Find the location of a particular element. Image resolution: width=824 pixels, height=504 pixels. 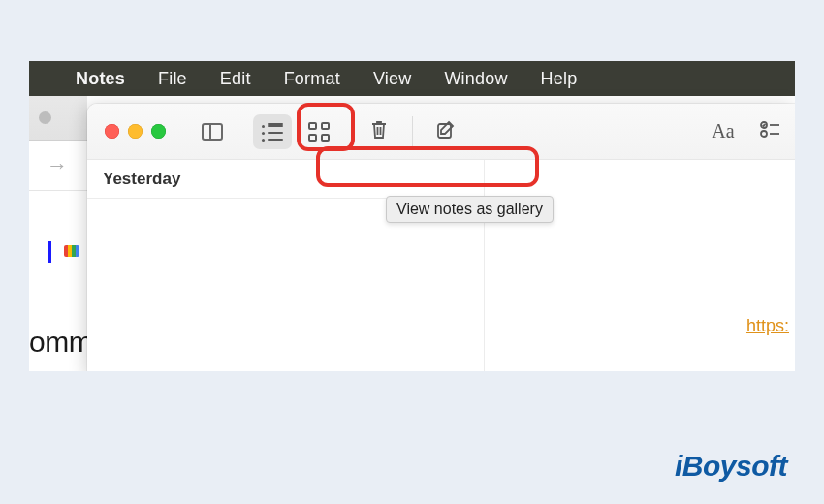

menubar-help: Help is located at coordinates (559, 79).